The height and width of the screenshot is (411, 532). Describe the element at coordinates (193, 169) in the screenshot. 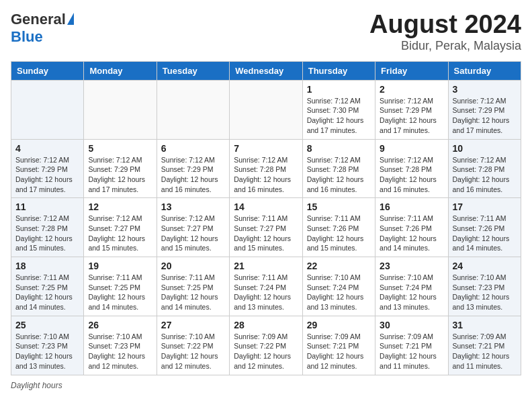

I see `calendar-day: 6Sunrise: 7:12 AM Sunset: 7:29 PM Daylig…` at that location.